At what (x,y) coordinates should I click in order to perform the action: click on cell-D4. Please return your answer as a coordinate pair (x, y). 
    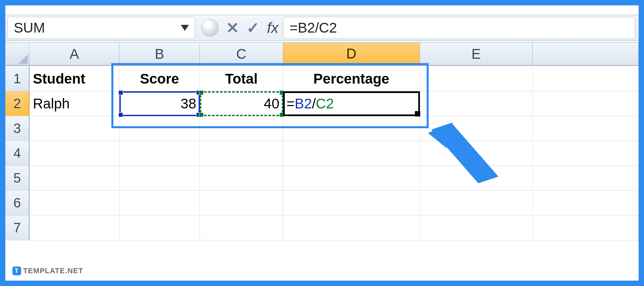
    Looking at the image, I should click on (352, 153).